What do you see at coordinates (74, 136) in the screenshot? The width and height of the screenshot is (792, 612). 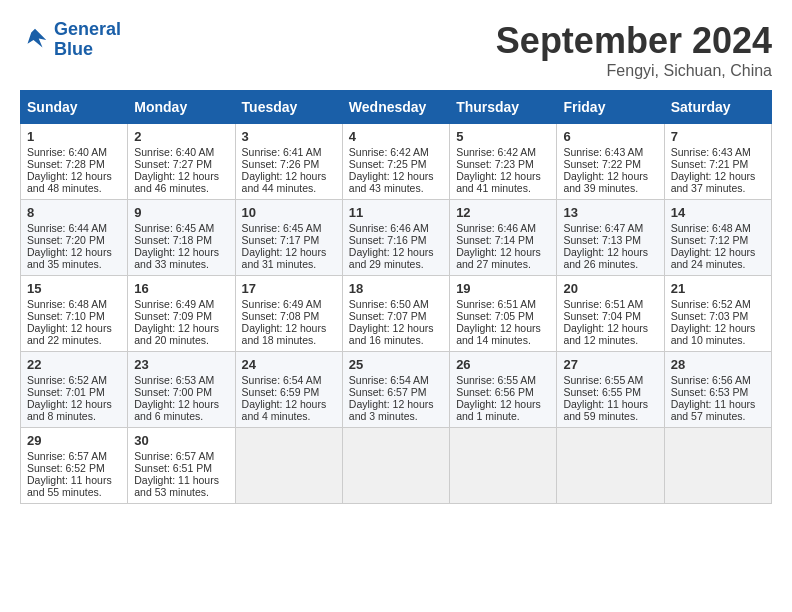 I see `day-number: 1` at bounding box center [74, 136].